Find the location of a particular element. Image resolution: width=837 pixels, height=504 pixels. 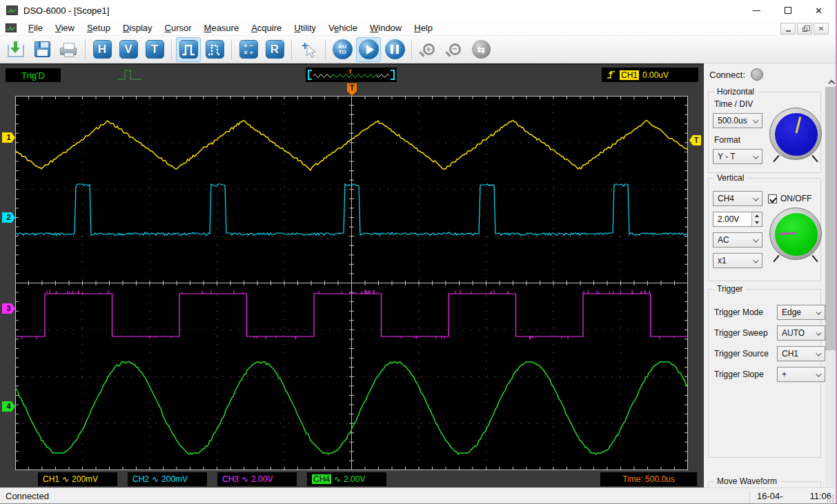

zoom-in-icon is located at coordinates (429, 50).